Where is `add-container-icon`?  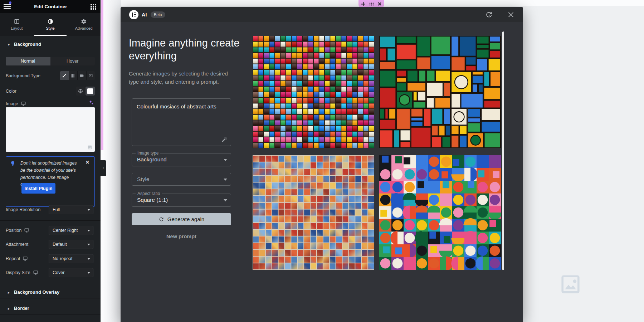 add-container-icon is located at coordinates (364, 4).